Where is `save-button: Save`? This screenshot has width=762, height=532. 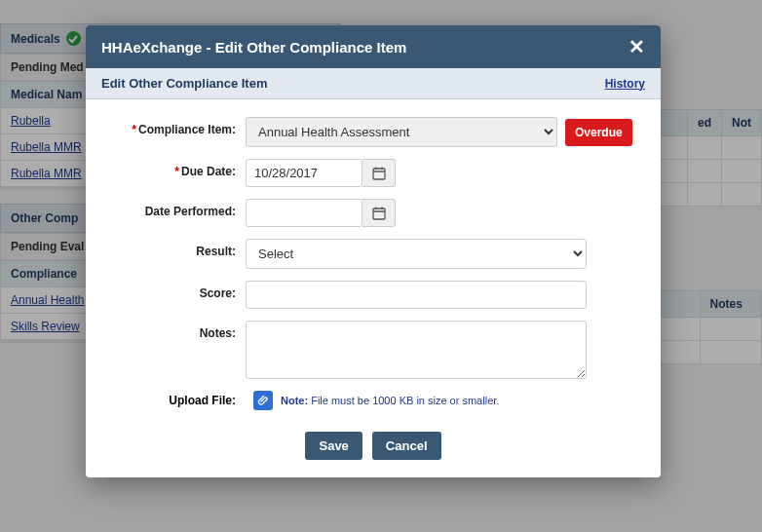 save-button: Save is located at coordinates (333, 446).